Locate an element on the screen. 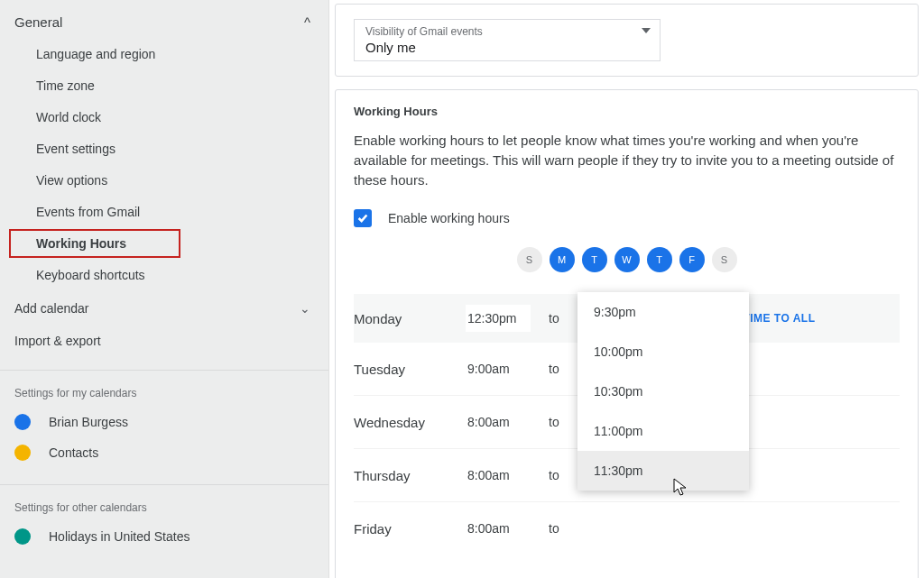 The height and width of the screenshot is (578, 924). gmail-visibility-select: Visibility of Gmail events Only me is located at coordinates (507, 40).